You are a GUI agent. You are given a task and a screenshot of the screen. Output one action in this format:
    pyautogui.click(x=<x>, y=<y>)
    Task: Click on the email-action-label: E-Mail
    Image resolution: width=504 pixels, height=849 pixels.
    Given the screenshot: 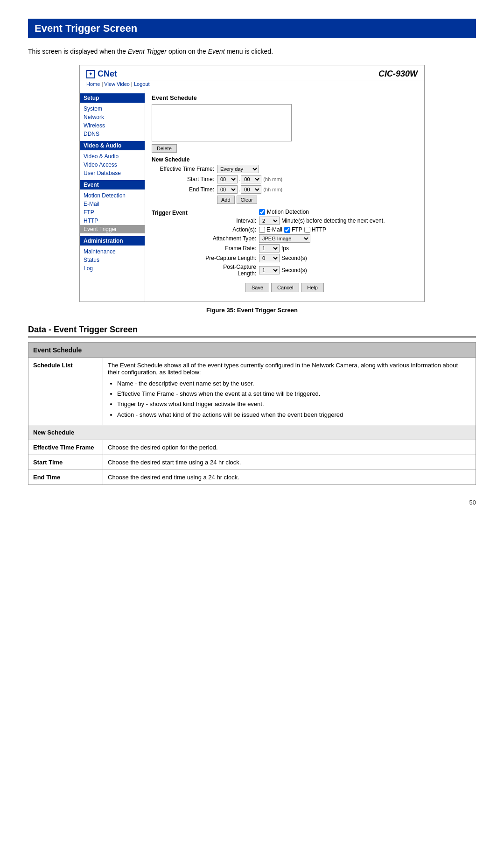 What is the action you would take?
    pyautogui.click(x=271, y=230)
    